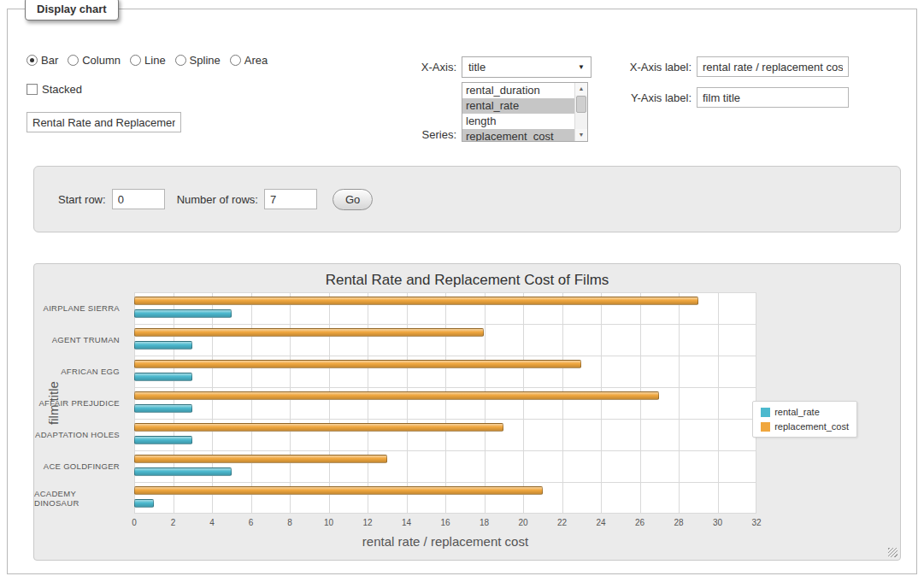 Image resolution: width=924 pixels, height=582 pixels. I want to click on radio-label: Area, so click(256, 60).